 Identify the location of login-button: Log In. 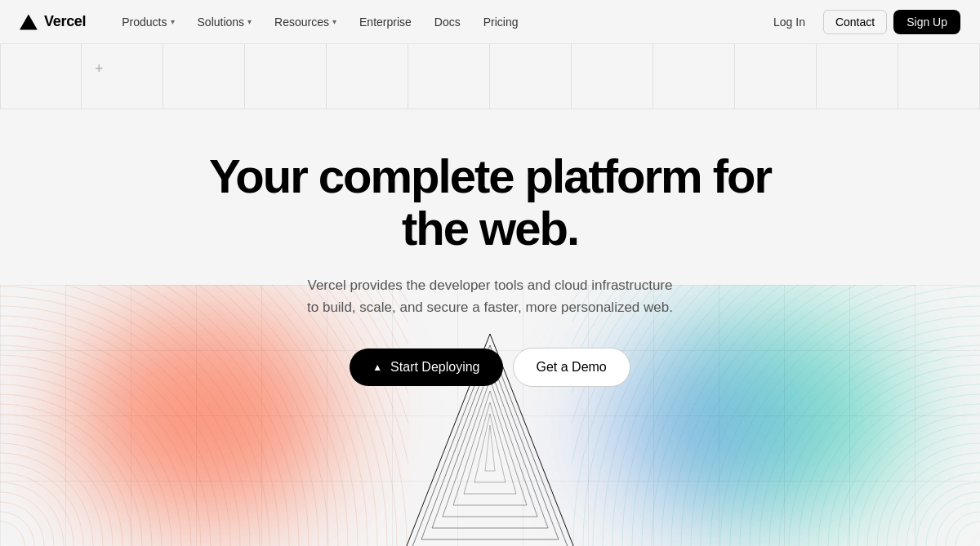
(789, 22).